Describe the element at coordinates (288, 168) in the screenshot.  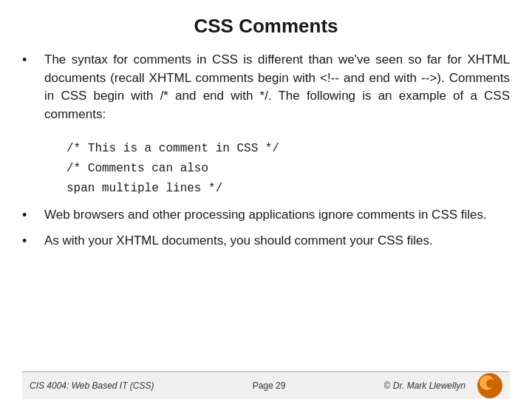
I see `code-line-2: /* Comments can also` at that location.